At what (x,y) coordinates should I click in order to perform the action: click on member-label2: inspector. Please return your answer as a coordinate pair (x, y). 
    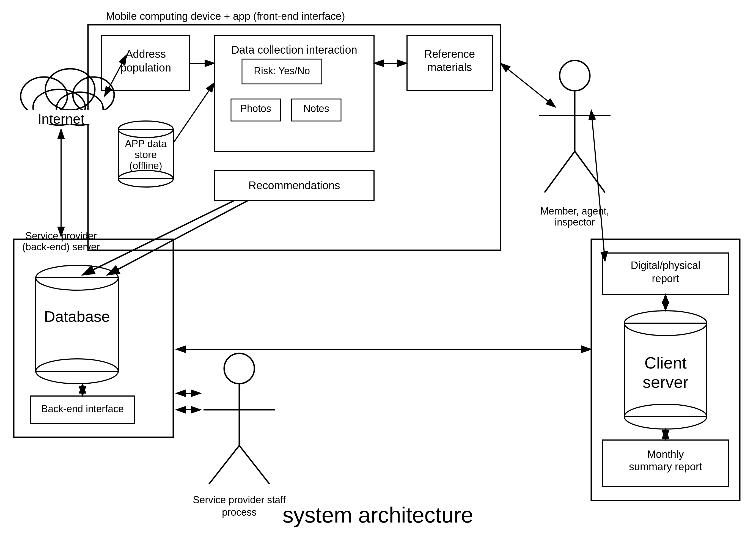
    Looking at the image, I should click on (575, 222).